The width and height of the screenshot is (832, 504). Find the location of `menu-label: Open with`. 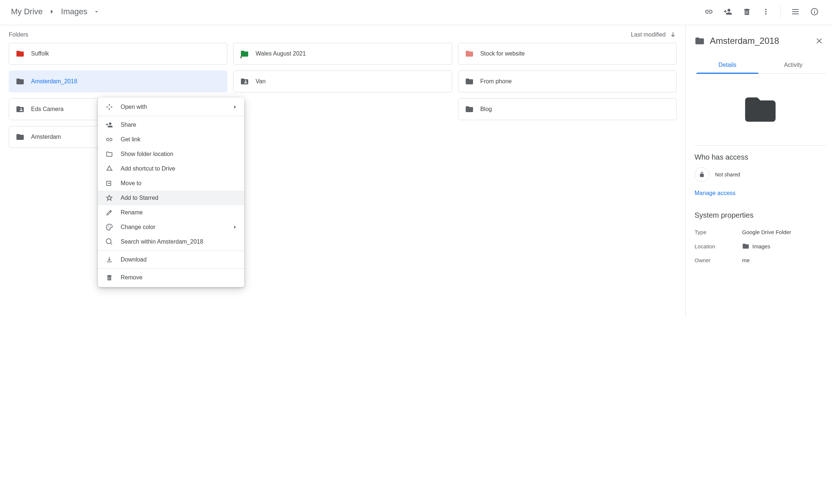

menu-label: Open with is located at coordinates (134, 107).